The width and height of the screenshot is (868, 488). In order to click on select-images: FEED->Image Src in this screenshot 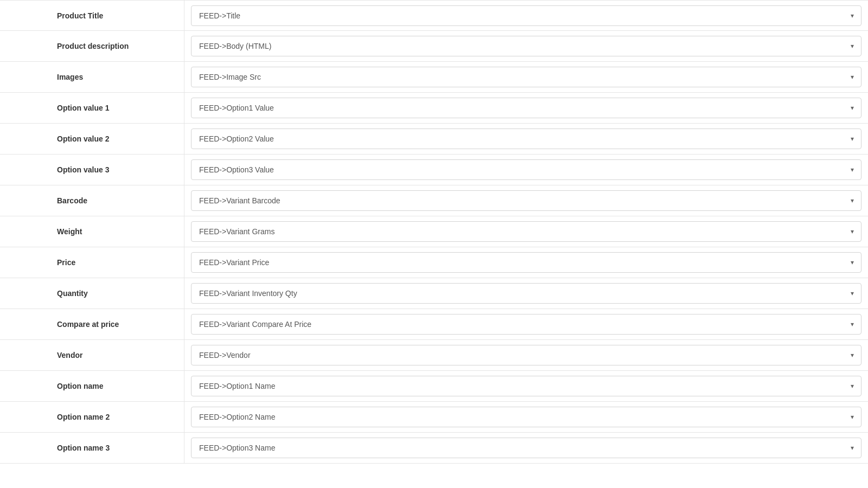, I will do `click(526, 77)`.